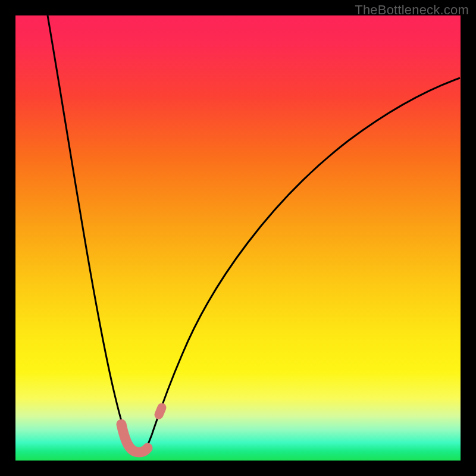  Describe the element at coordinates (161, 411) in the screenshot. I see `right-dot-marker` at that location.